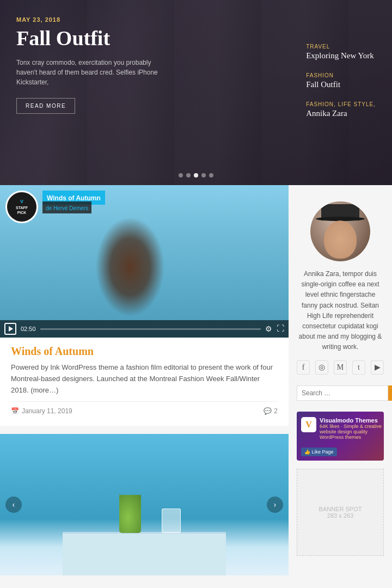 This screenshot has height=588, width=392. I want to click on hero-excerpt: Tonx cray commodo, exercitation you prob…, so click(87, 72).